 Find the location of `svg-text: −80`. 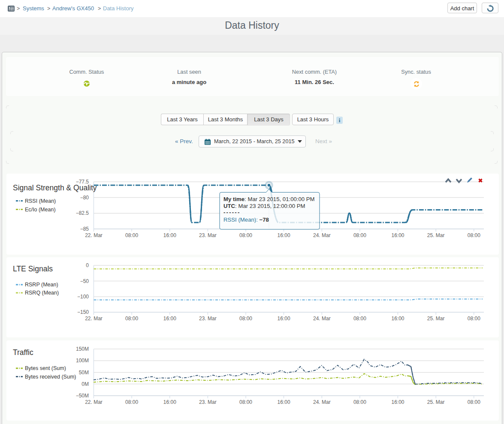

svg-text: −80 is located at coordinates (85, 198).